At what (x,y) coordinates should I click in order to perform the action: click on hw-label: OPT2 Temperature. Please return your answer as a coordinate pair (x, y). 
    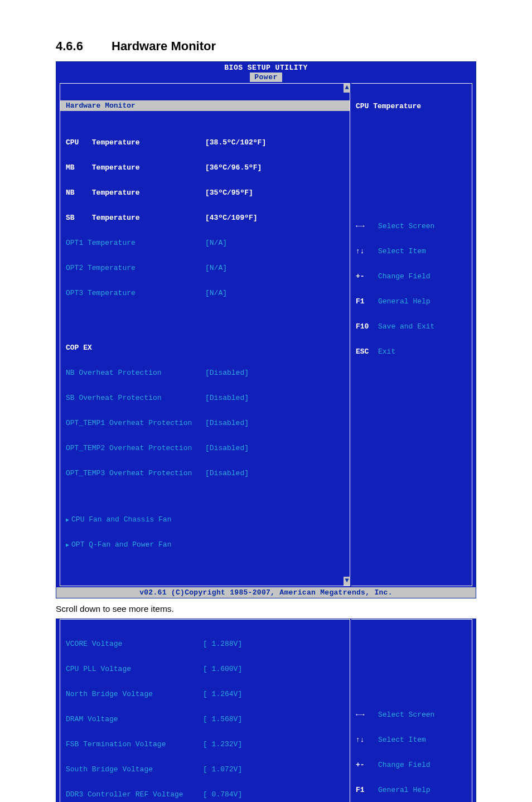
    Looking at the image, I should click on (136, 268).